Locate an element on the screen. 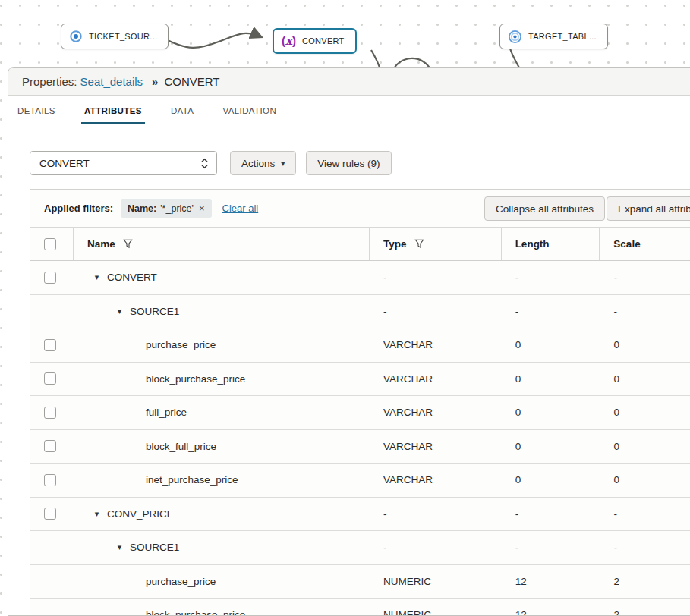 This screenshot has width=690, height=616. table-row: block_full_price VARCHAR 0 0 is located at coordinates (360, 448).